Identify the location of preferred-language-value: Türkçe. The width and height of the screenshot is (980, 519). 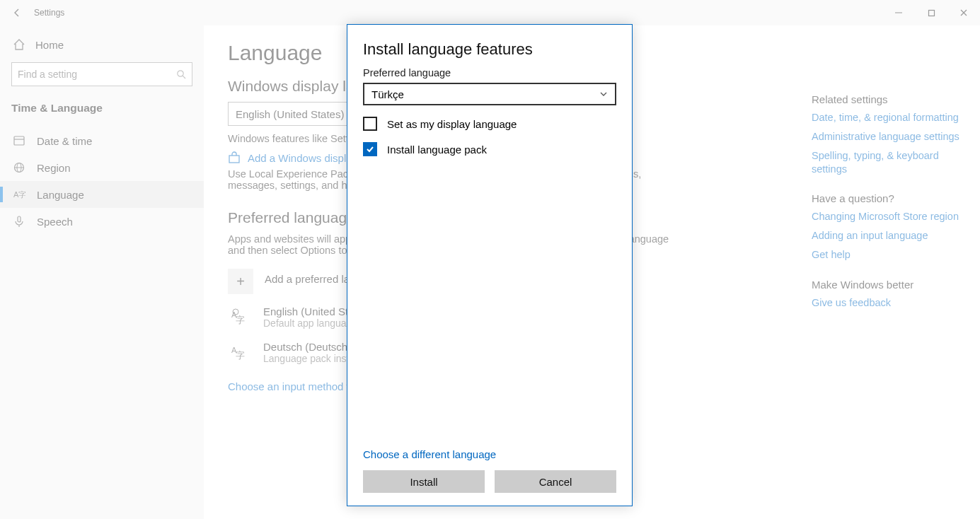
(388, 95).